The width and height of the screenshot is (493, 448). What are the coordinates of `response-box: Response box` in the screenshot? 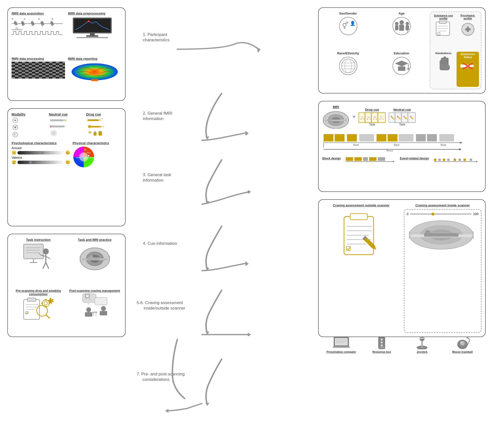 It's located at (382, 344).